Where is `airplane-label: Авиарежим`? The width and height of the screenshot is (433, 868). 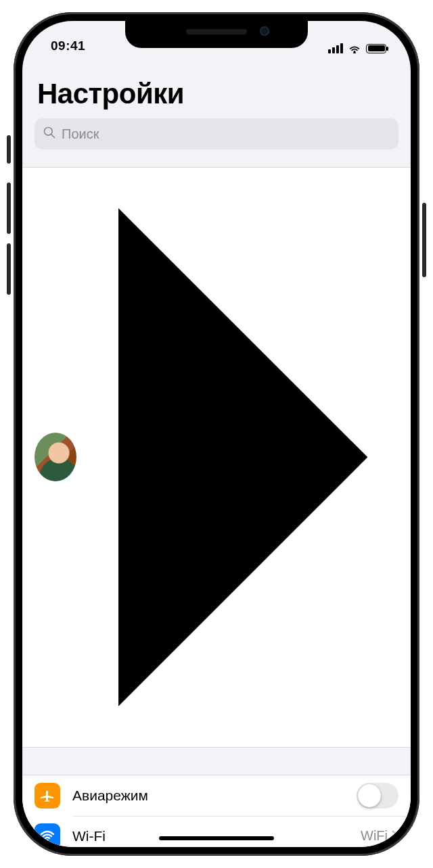 airplane-label: Авиарежим is located at coordinates (214, 796).